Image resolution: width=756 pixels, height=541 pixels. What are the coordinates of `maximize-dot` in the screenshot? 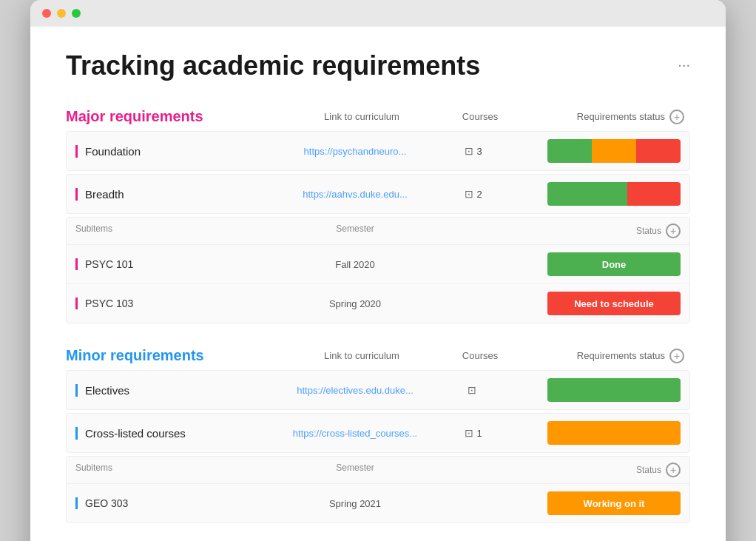 It's located at (76, 13).